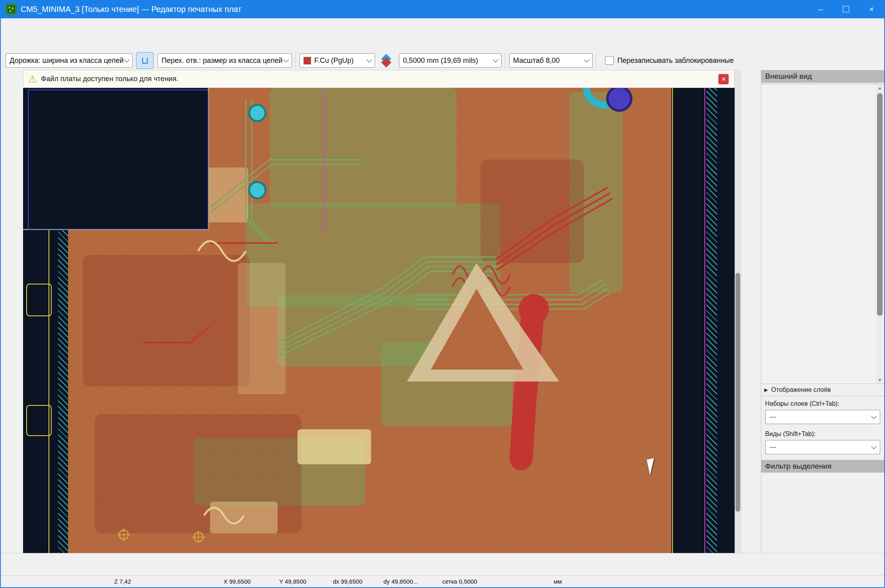 The image size is (885, 588). Describe the element at coordinates (766, 390) in the screenshot. I see `expander-arrow-icon: ▶` at that location.